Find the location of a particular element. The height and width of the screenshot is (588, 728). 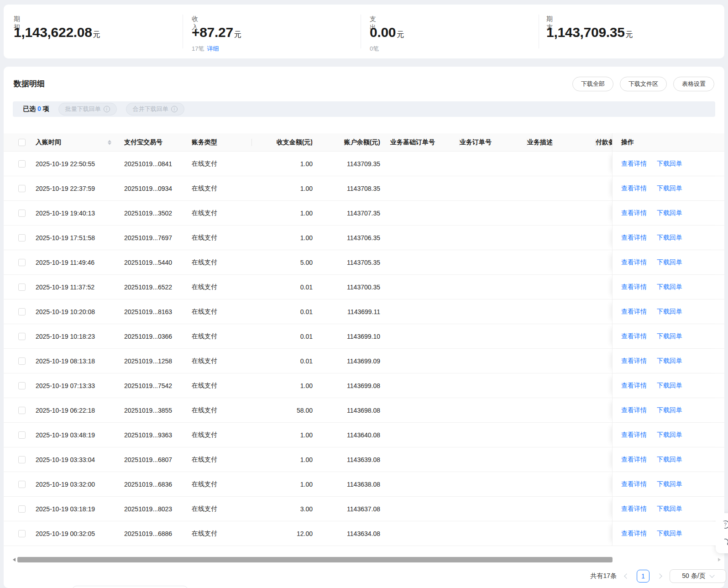

next-page-icon is located at coordinates (659, 576).